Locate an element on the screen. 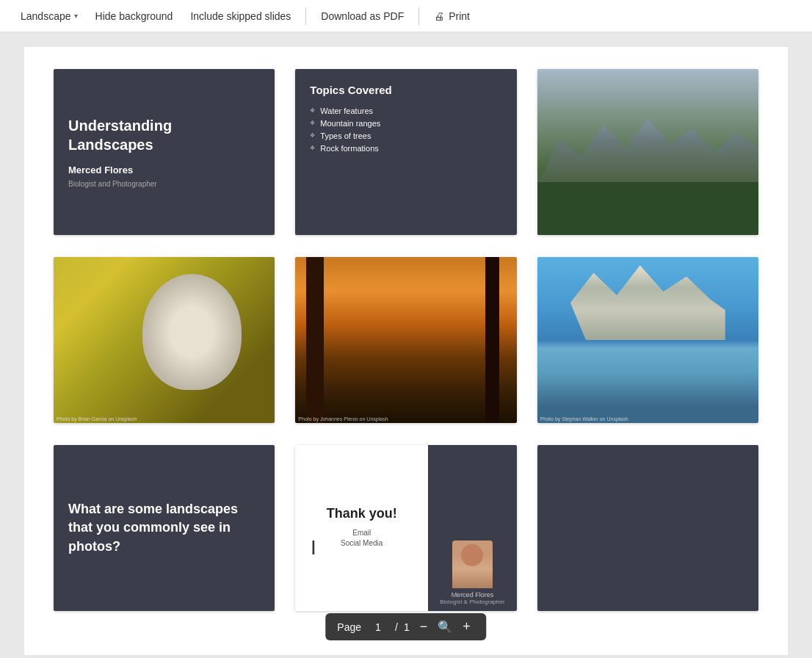 This screenshot has height=658, width=812. page-label: Page is located at coordinates (349, 627).